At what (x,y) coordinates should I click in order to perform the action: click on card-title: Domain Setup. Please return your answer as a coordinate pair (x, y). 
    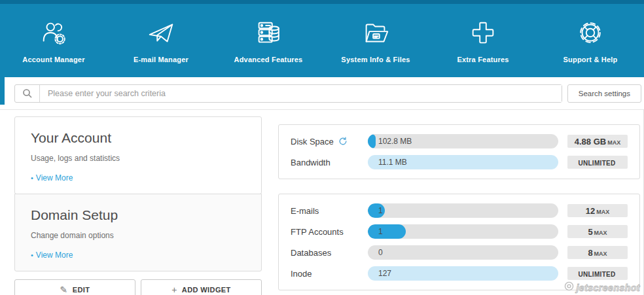
    Looking at the image, I should click on (138, 215).